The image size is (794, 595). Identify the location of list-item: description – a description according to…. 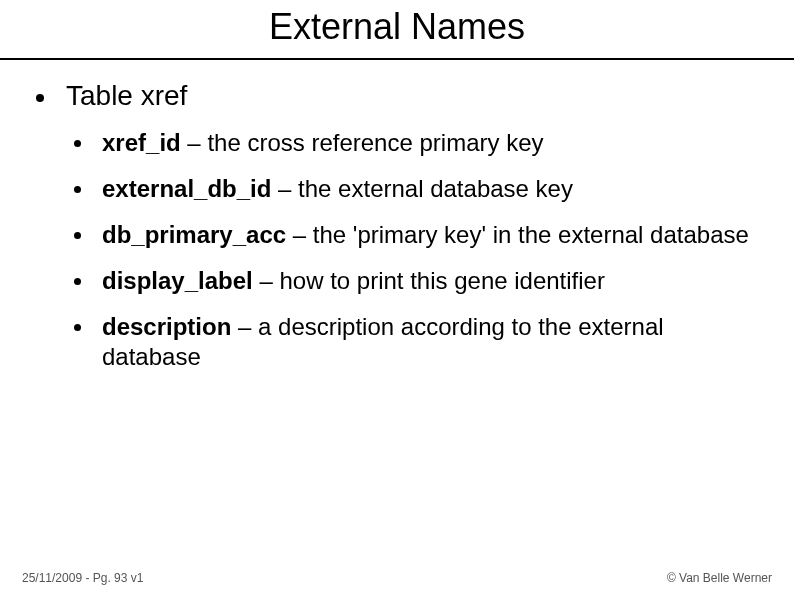
(415, 342).